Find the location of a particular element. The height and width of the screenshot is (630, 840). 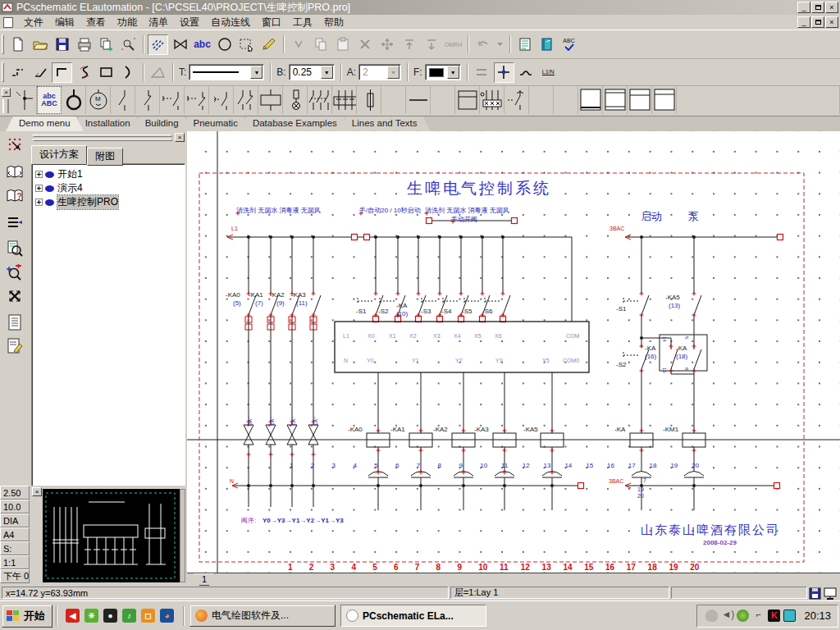

network-globe-icon is located at coordinates (743, 615).